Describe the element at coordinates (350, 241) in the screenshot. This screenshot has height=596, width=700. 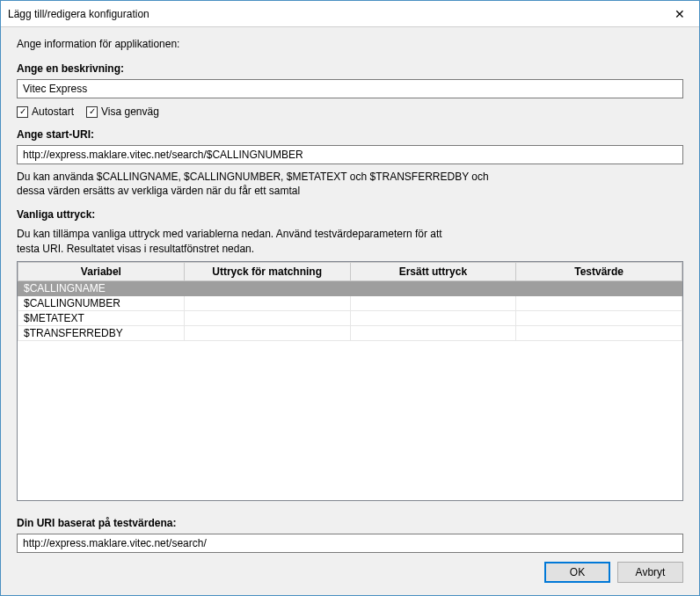
I see `regex-info-text: Du kan tillämpa vanliga uttryck med vari…` at that location.